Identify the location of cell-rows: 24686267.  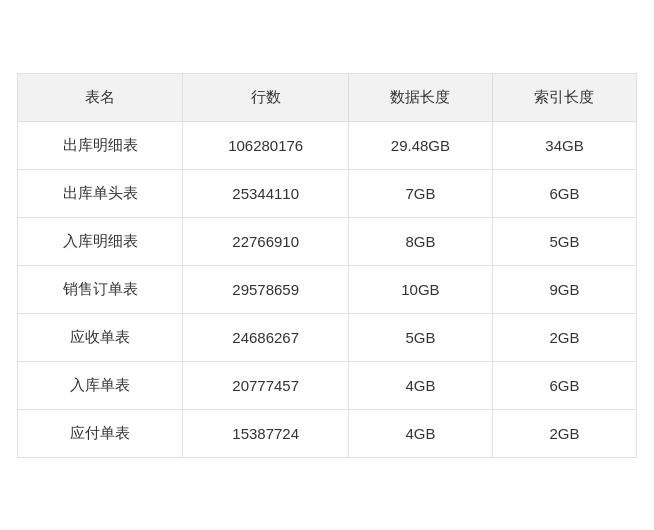
(266, 337).